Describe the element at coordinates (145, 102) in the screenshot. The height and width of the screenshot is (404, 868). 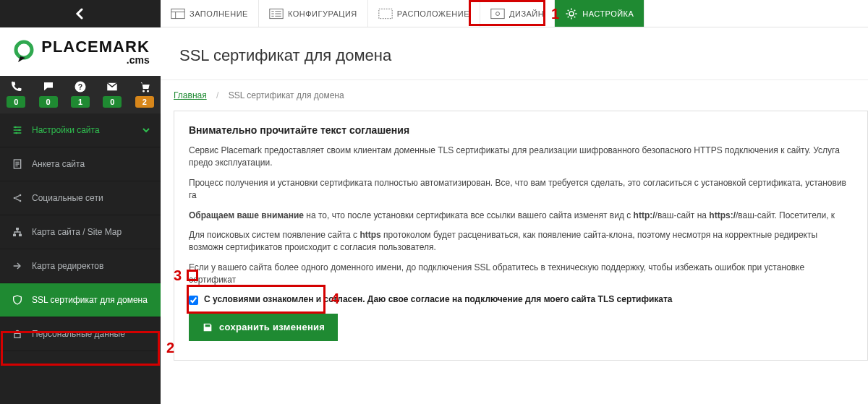
I see `counter-value: 2` at that location.